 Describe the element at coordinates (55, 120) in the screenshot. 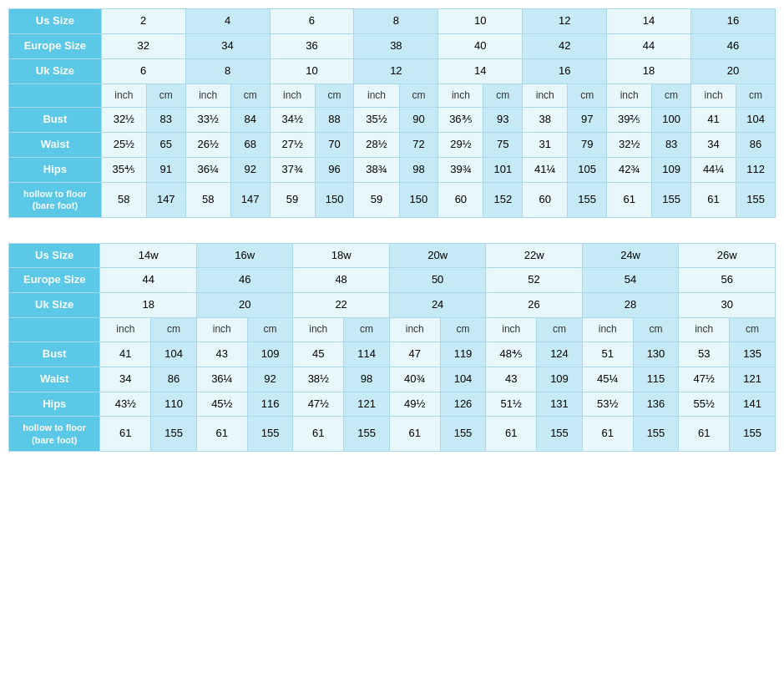

I see `bust-label: Bust` at that location.